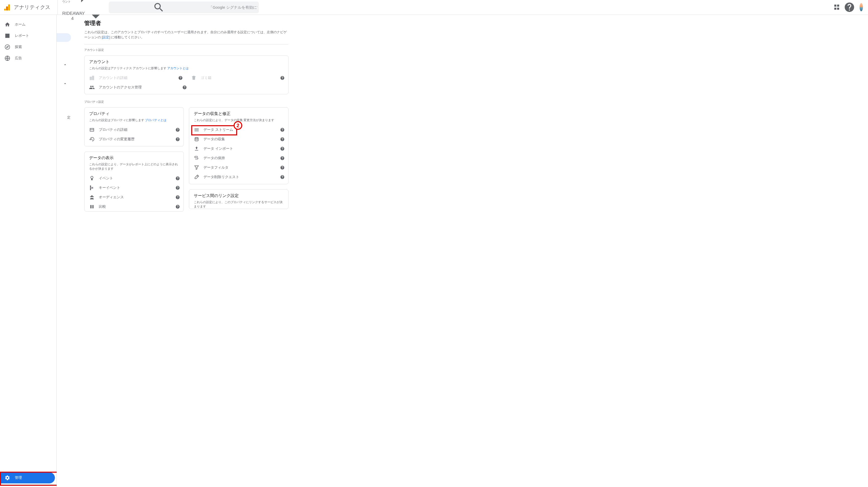  Describe the element at coordinates (92, 188) in the screenshot. I see `flag-icon` at that location.